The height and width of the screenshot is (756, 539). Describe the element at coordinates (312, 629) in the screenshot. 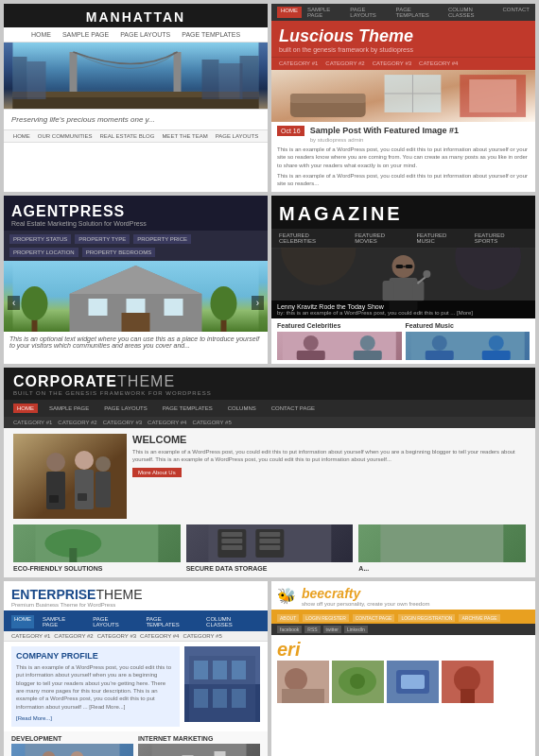

I see `bee-rss: RSS` at that location.